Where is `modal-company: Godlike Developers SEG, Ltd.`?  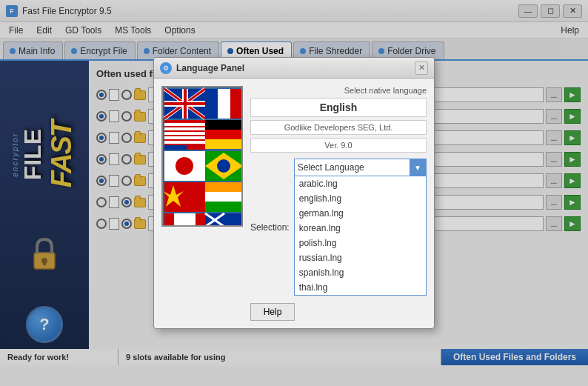
modal-company: Godlike Developers SEG, Ltd. is located at coordinates (338, 127).